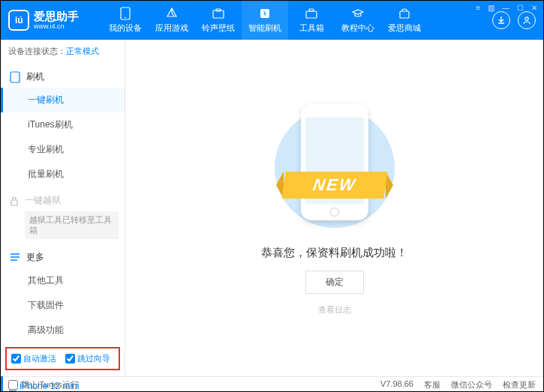 The image size is (544, 392). I want to click on ribbon-text: NEW, so click(335, 185).